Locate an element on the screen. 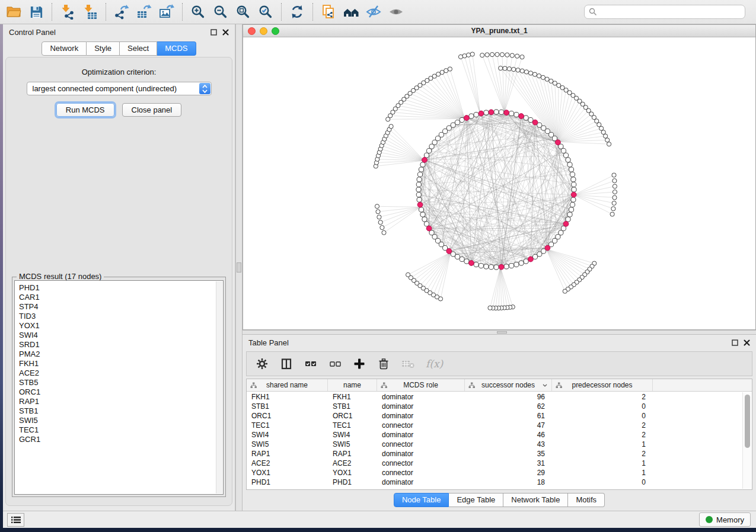 This screenshot has height=532, width=756. mcds-result-item: PHD1 is located at coordinates (121, 288).